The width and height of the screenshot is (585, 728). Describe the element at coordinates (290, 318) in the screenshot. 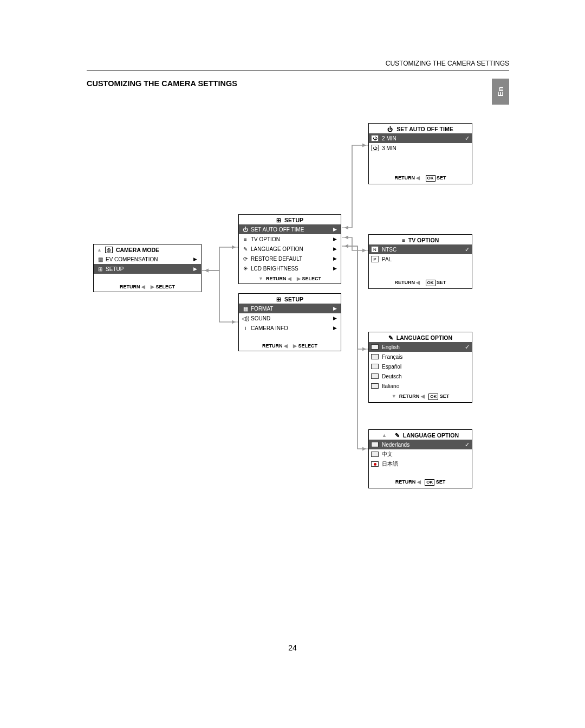

I see `menu-item-sound: ◁)) SOUND ▶` at that location.